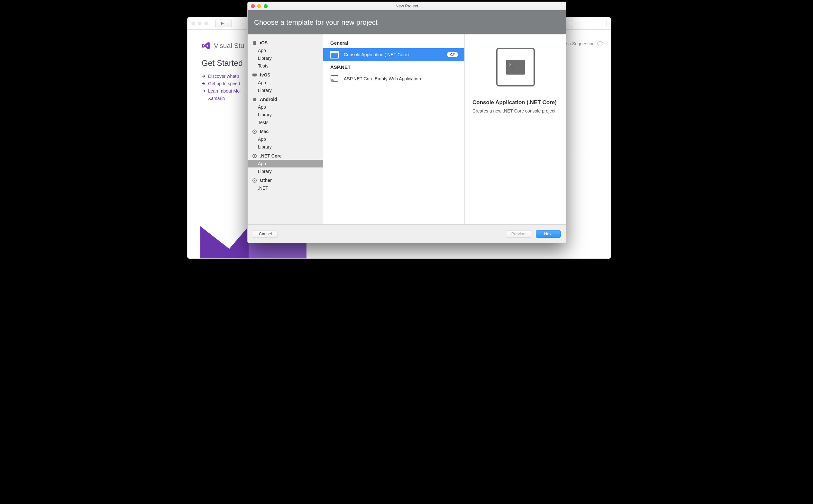  What do you see at coordinates (285, 180) in the screenshot?
I see `sidebar-group-other: Other` at bounding box center [285, 180].